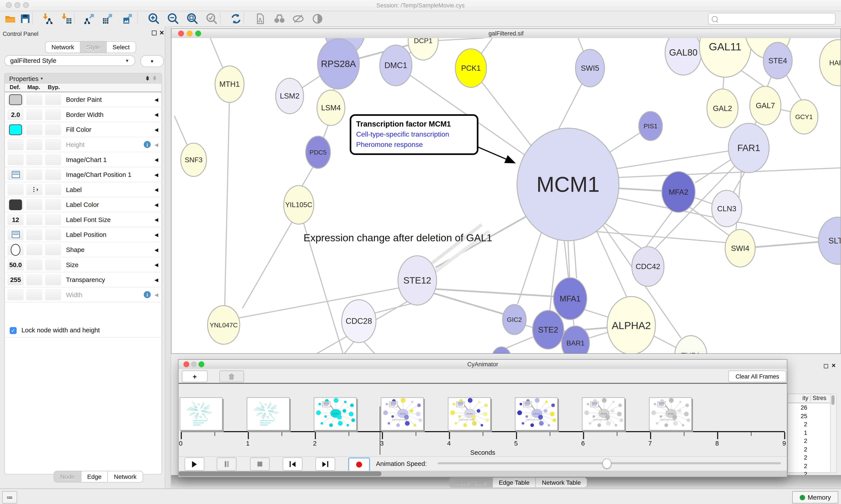  Describe the element at coordinates (83, 130) in the screenshot. I see `property-row-fill-color: Fill Color◀` at that location.